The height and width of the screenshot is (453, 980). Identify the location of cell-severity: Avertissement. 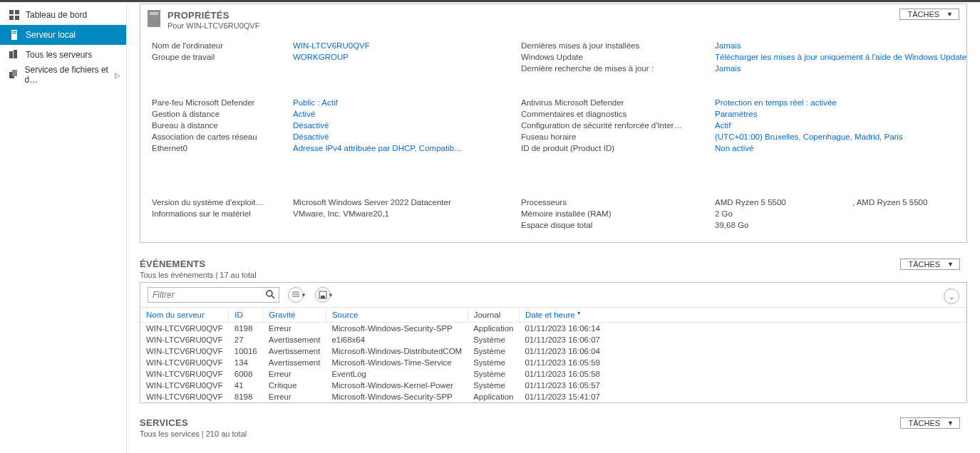
(295, 351).